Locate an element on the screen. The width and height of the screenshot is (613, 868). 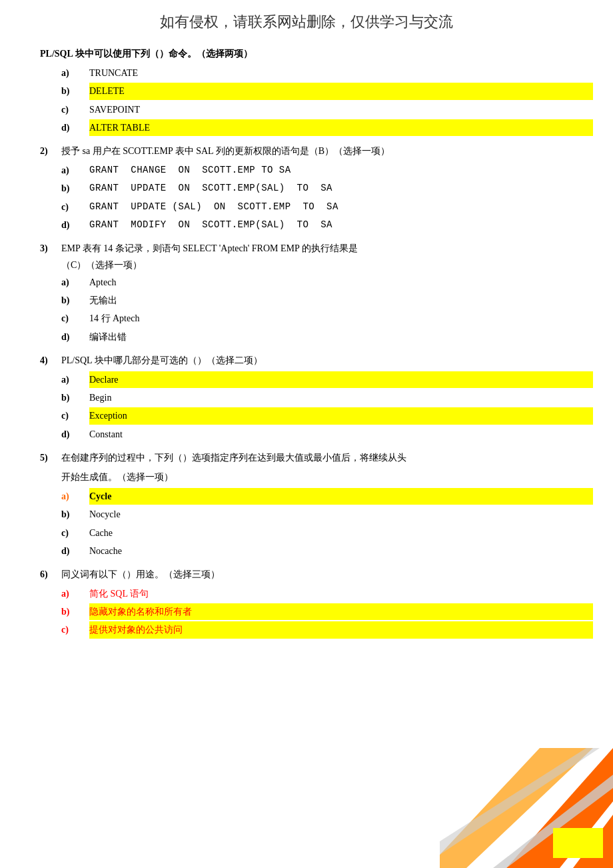
question-4-block: 4) PL/SQL 块中哪几部分是可选的（）（选择二项） a) Declare … is located at coordinates (316, 397).